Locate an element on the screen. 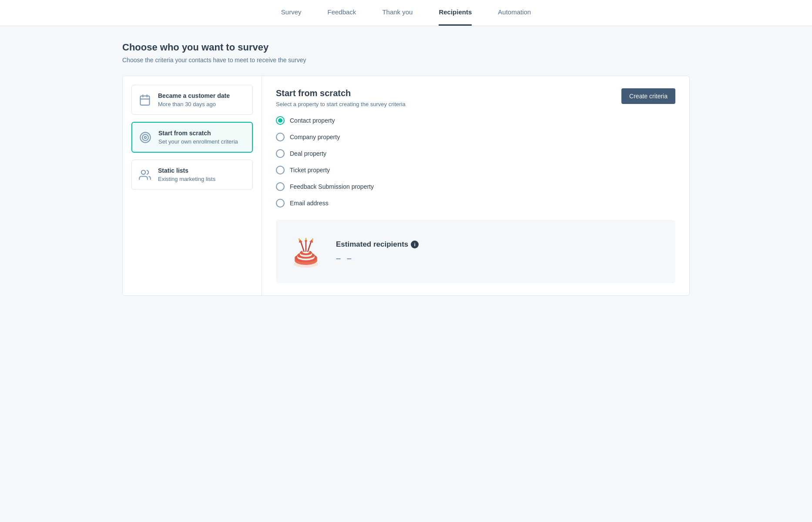  nav-tab-survey: Survey is located at coordinates (292, 13).